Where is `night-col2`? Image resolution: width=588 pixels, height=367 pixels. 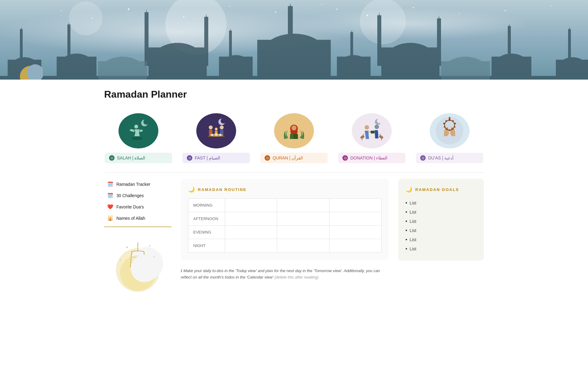 night-col2 is located at coordinates (303, 246).